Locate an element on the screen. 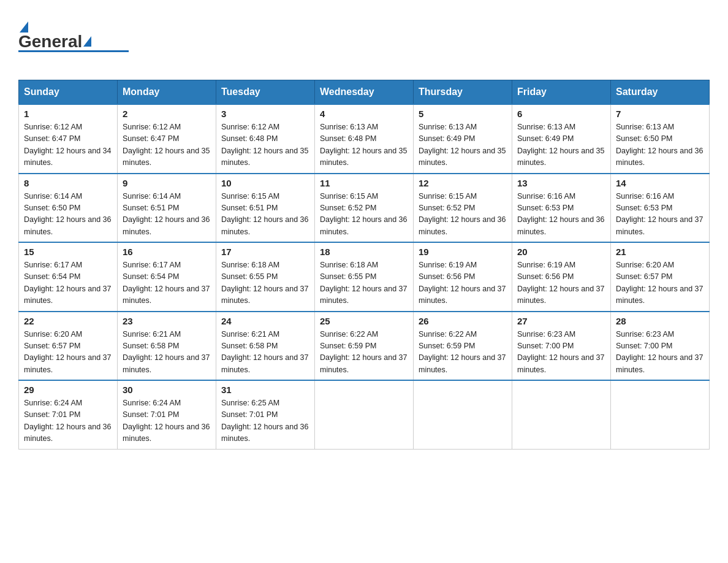  day-info: Sunrise: 6:13 AM Sunset: 6:48 PM Dayligh… is located at coordinates (364, 145).